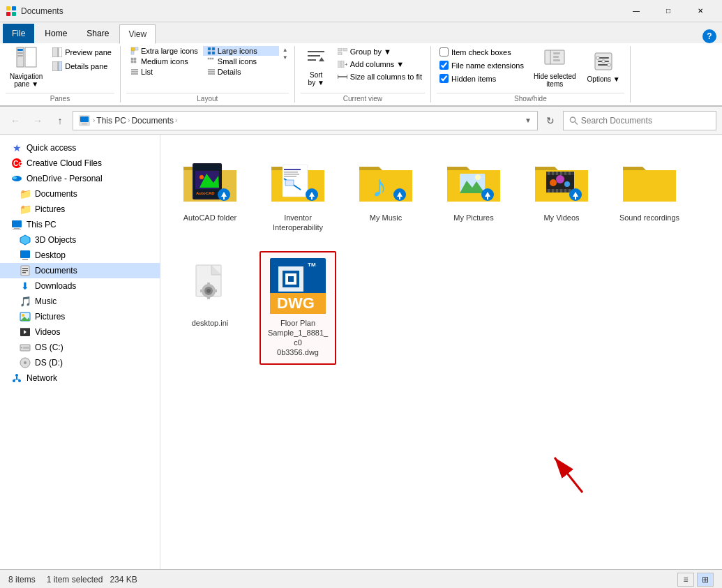 This screenshot has height=588, width=722. I want to click on search-bar, so click(640, 121).